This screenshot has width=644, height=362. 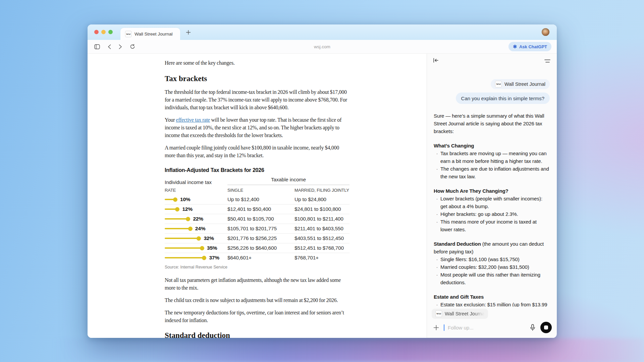 I want to click on address-display: wsj.com, so click(x=322, y=47).